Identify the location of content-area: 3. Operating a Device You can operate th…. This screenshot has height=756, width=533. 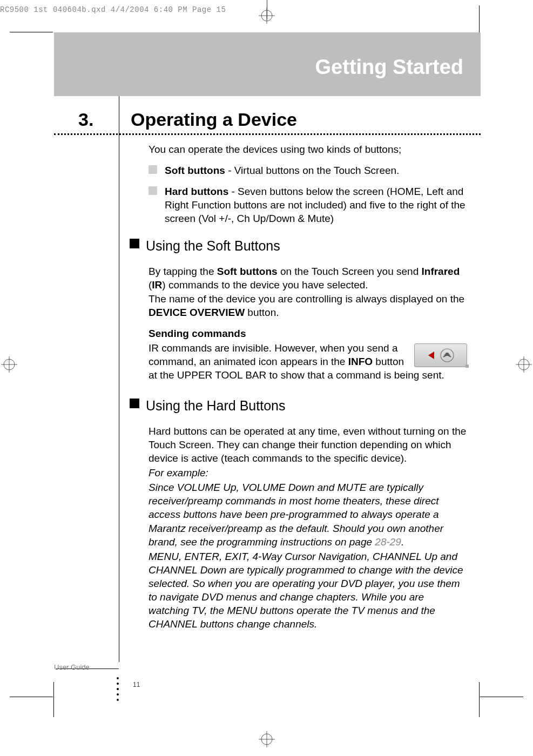
(267, 104).